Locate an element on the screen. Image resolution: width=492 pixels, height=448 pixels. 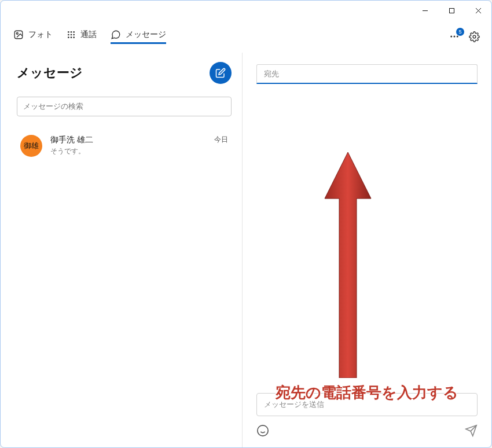
search-input: メッセージの検索 is located at coordinates (124, 107).